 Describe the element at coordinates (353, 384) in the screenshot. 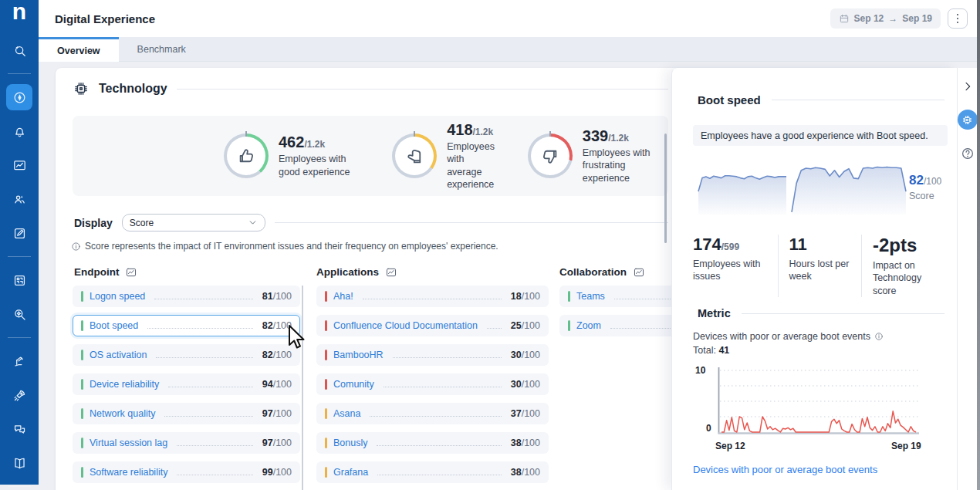

I see `metric-label: Comunity` at that location.